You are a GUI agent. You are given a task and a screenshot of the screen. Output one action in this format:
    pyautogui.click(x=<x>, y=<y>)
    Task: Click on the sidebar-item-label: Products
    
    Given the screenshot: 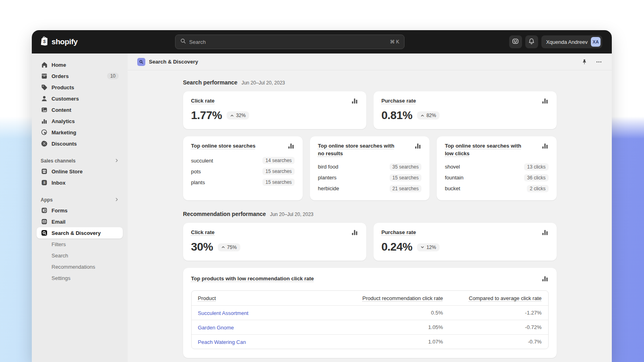 What is the action you would take?
    pyautogui.click(x=63, y=88)
    